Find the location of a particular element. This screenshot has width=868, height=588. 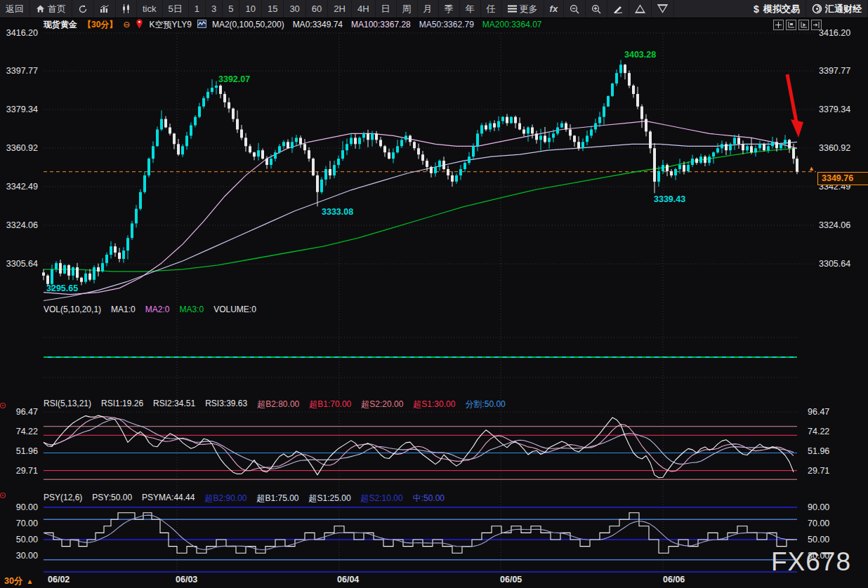

logo-icon is located at coordinates (817, 8).